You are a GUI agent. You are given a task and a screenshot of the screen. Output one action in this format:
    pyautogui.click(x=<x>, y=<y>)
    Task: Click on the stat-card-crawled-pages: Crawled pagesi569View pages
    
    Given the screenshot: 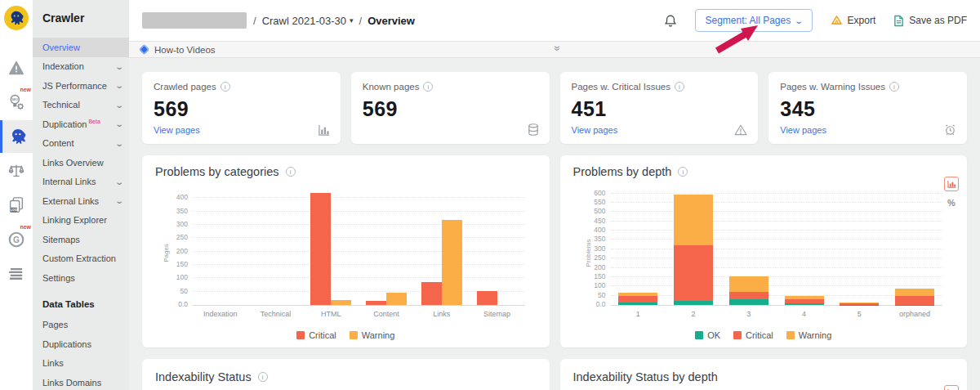 What is the action you would take?
    pyautogui.click(x=242, y=108)
    